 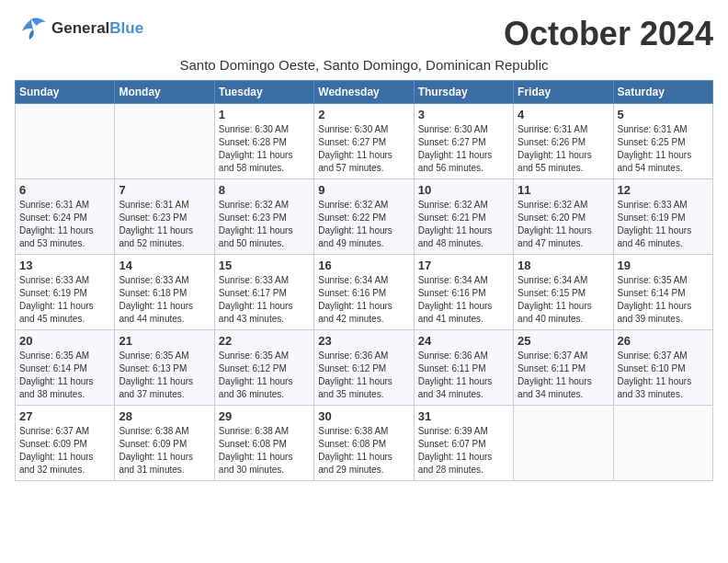 I want to click on day-info: Sunrise: 6:39 AM Sunset: 6:07 PM Dayligh…, so click(x=463, y=451).